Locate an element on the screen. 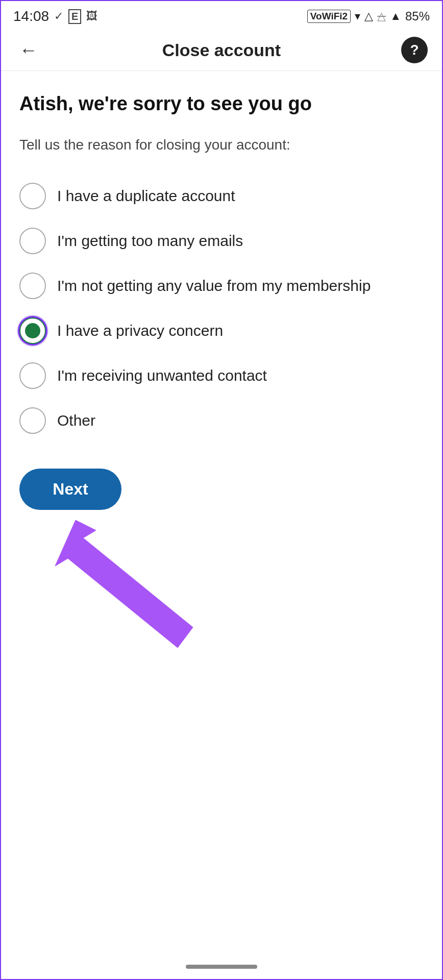  main-heading: Atish, we're sorry to see you go is located at coordinates (222, 104).